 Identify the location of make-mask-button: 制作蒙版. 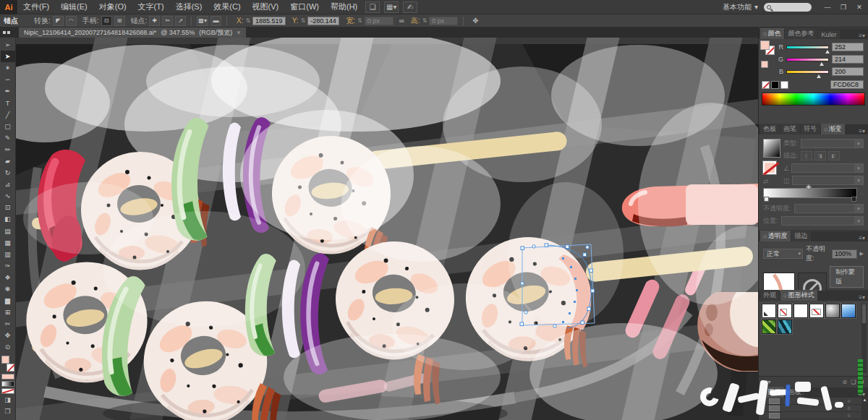
(846, 277).